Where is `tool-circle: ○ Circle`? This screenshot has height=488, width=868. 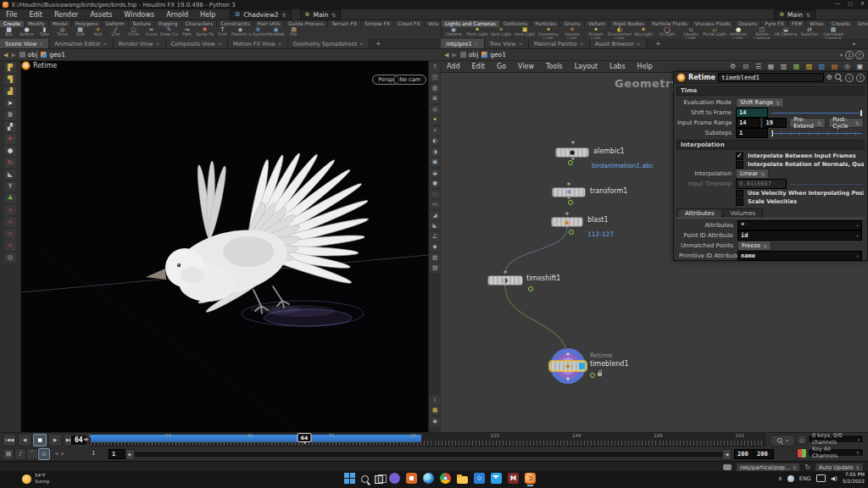
tool-circle: ○ Circle is located at coordinates (134, 33).